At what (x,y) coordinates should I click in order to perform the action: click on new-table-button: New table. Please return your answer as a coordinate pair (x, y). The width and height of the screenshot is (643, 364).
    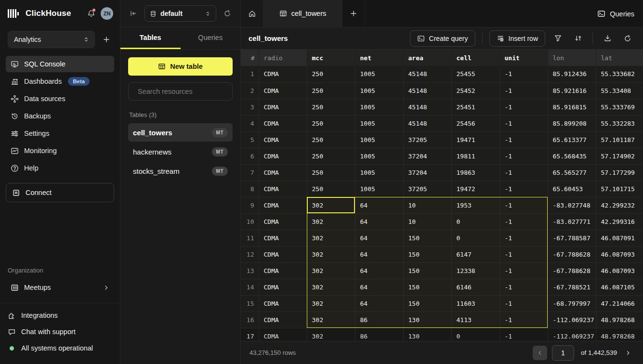
    Looking at the image, I should click on (180, 66).